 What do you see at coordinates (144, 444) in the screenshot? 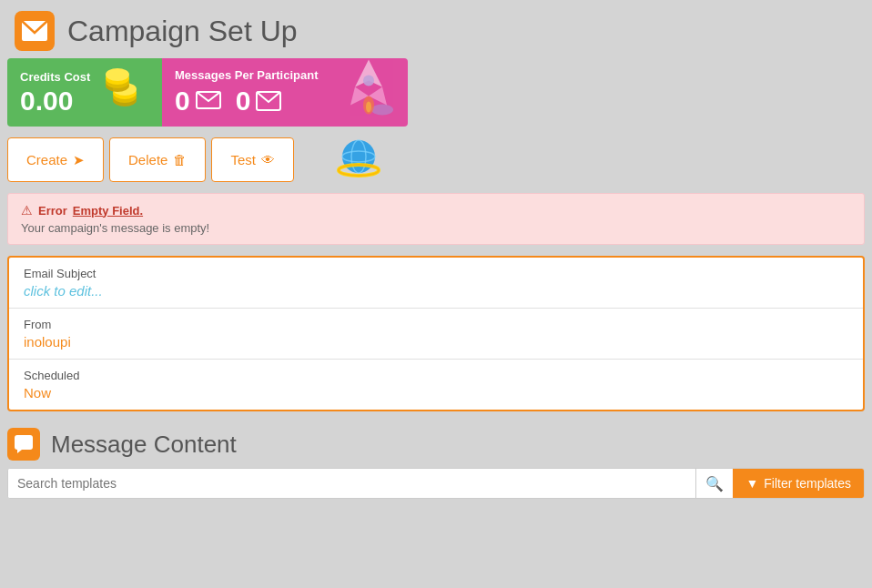
I see `message-section-title: Message Content` at bounding box center [144, 444].